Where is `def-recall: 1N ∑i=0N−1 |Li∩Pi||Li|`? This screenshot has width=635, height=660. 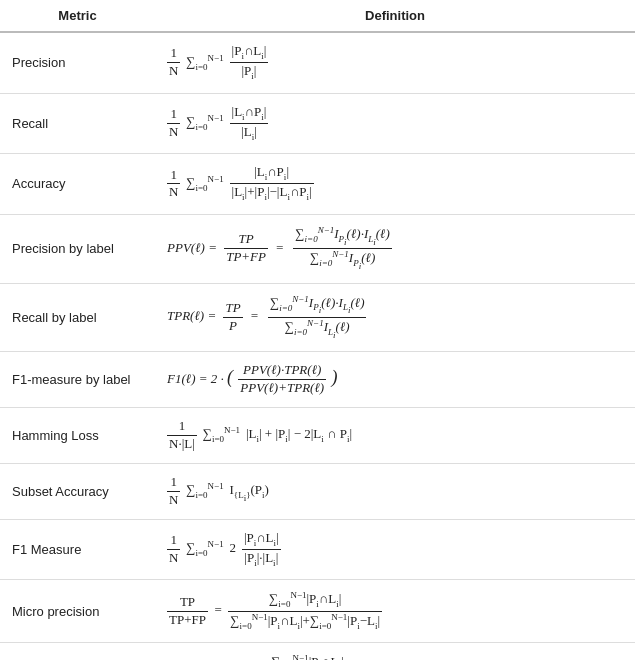 def-recall: 1N ∑i=0N−1 |Li∩Pi||Li| is located at coordinates (395, 124).